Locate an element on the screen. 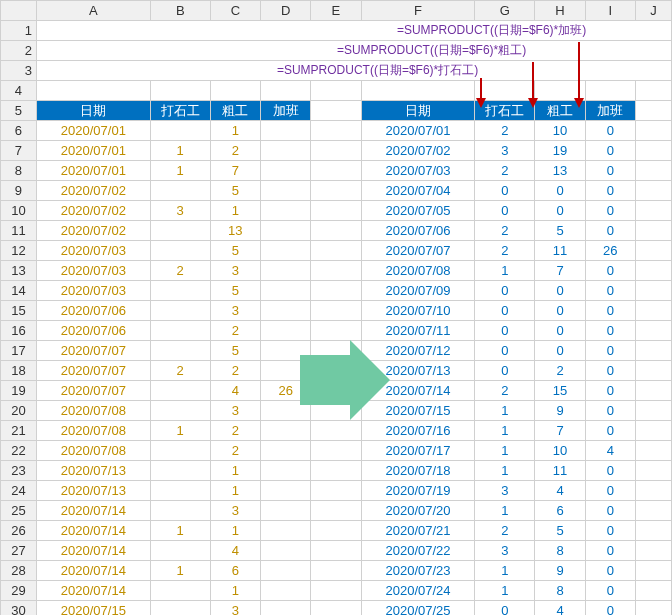 This screenshot has width=672, height=615. left-v2-cell: 6 is located at coordinates (235, 571).